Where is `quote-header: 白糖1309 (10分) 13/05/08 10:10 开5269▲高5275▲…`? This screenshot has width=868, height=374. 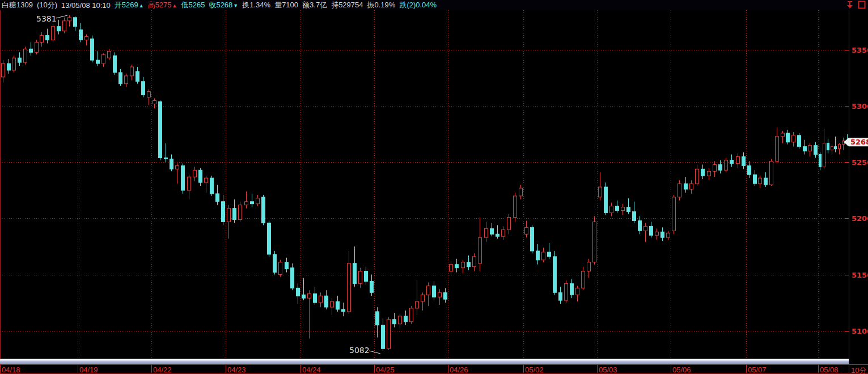
quote-header: 白糖1309 (10分) 13/05/08 10:10 开5269▲高5275▲… is located at coordinates (434, 5).